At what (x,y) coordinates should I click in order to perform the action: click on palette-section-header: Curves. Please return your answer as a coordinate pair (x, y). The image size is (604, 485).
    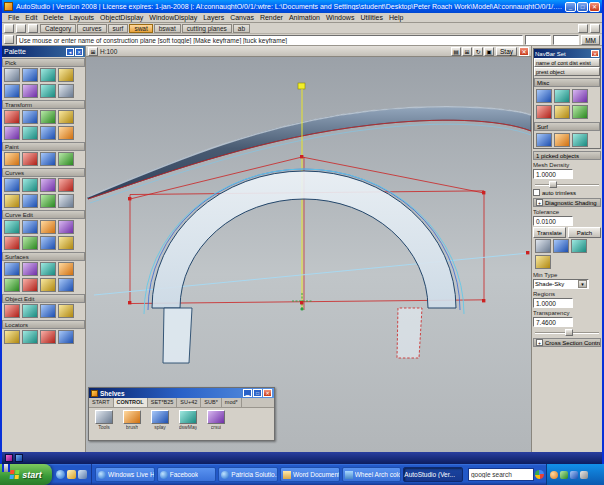
    Looking at the image, I should click on (44, 172).